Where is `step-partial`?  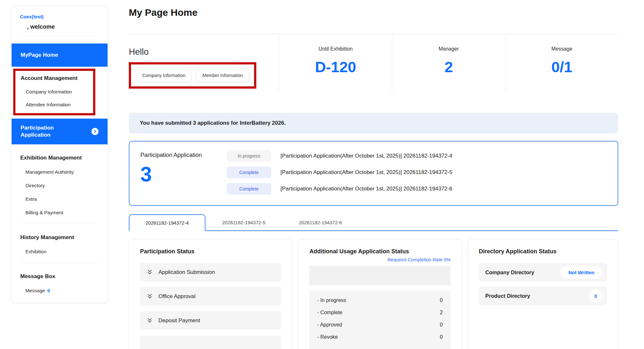
step-partial is located at coordinates (211, 342).